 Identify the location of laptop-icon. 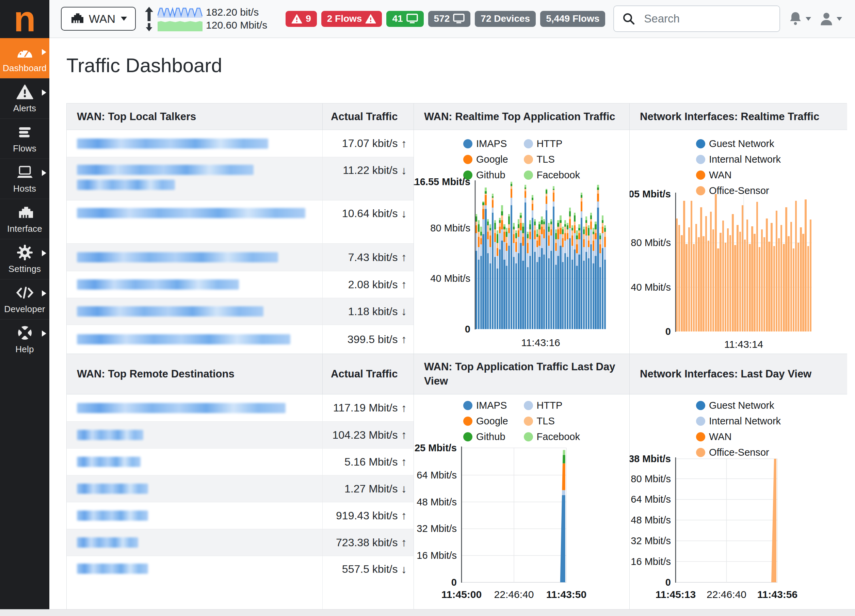
(25, 172).